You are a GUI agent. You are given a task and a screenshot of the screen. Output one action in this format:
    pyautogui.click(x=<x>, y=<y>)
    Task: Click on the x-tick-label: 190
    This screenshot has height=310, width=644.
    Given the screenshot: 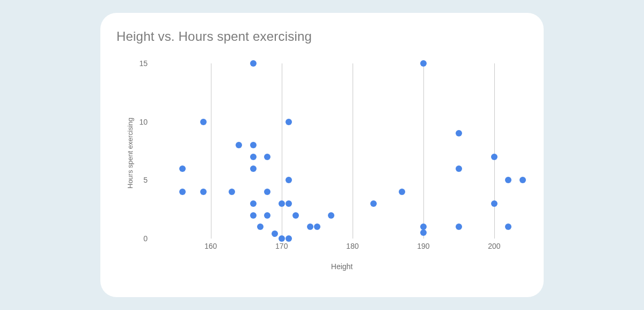 What is the action you would take?
    pyautogui.click(x=423, y=246)
    